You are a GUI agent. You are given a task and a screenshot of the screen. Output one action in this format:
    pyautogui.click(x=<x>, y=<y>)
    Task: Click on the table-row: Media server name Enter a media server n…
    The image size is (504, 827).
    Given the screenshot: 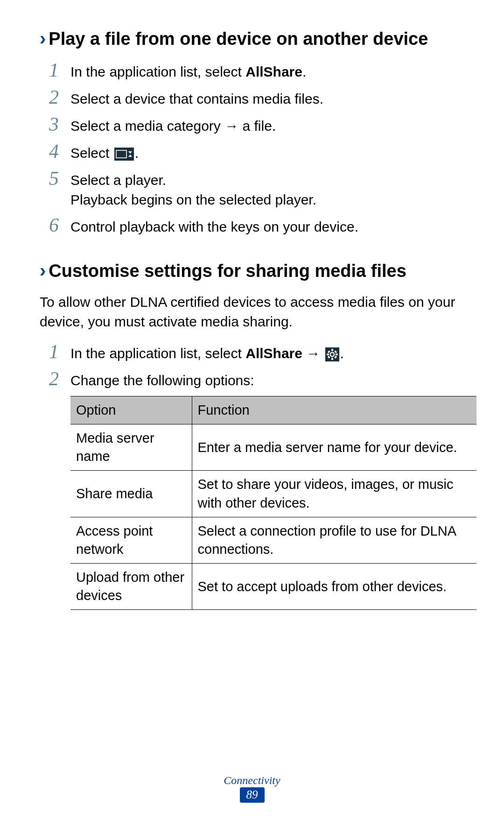 What is the action you would take?
    pyautogui.click(x=273, y=447)
    